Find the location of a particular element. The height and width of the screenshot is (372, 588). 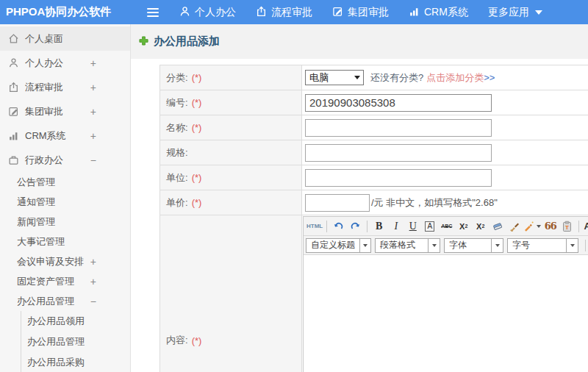

heading-select: 自定义标题 is located at coordinates (338, 246).